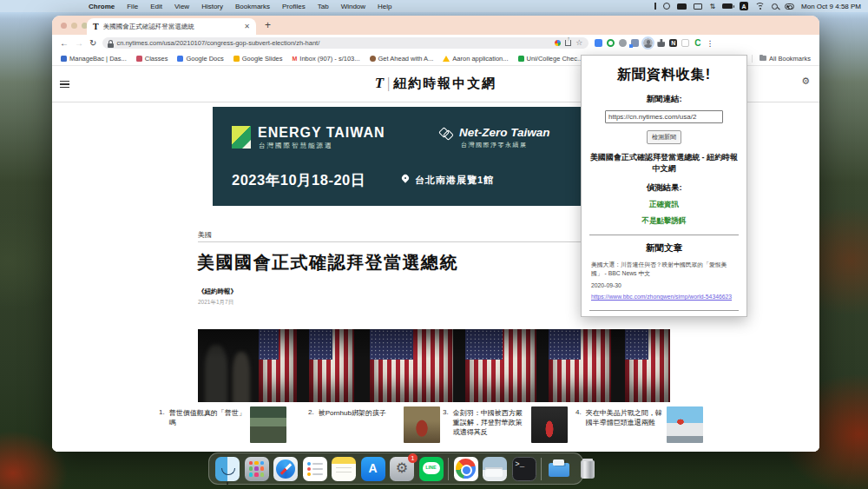 The height and width of the screenshot is (489, 868). I want to click on bookmark-inbox: MInbox (907) - s/103..., so click(326, 59).